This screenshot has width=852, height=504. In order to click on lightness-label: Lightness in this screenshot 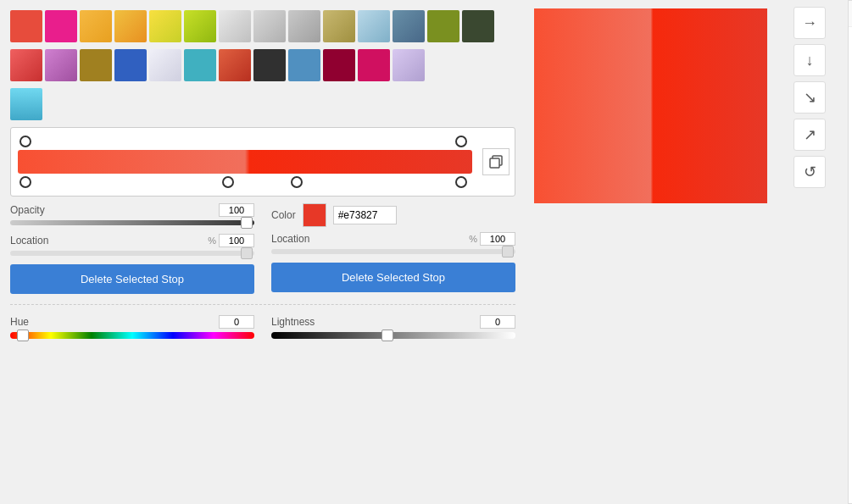, I will do `click(393, 322)`.